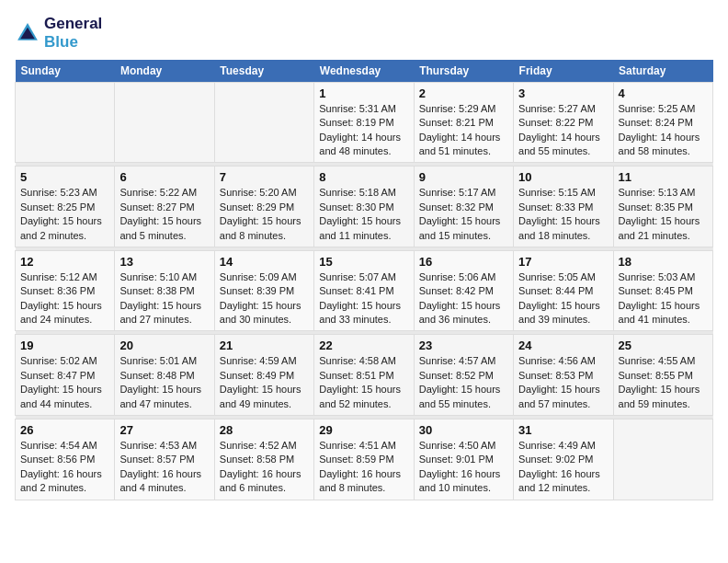 The width and height of the screenshot is (728, 563). I want to click on calendar-cell: 1Sunrise: 5:31 AMSunset: 8:19 PMDaylight…, so click(364, 122).